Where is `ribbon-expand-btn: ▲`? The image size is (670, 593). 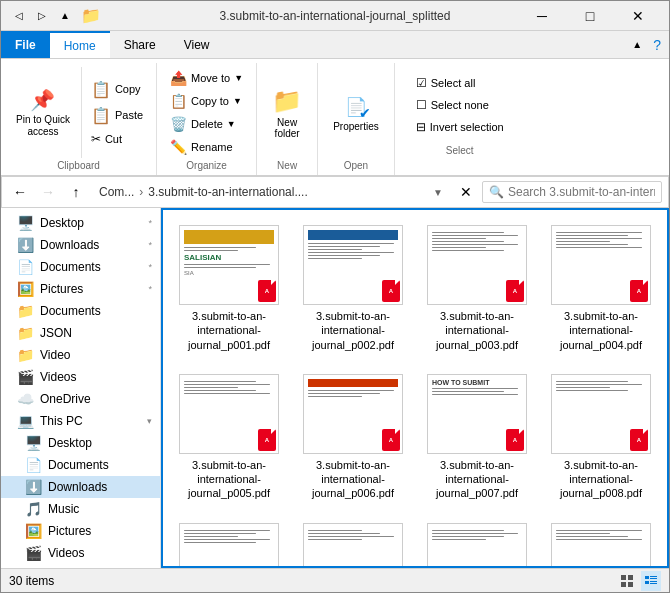
ribbon-expand-btn: ▲ is located at coordinates (637, 45).